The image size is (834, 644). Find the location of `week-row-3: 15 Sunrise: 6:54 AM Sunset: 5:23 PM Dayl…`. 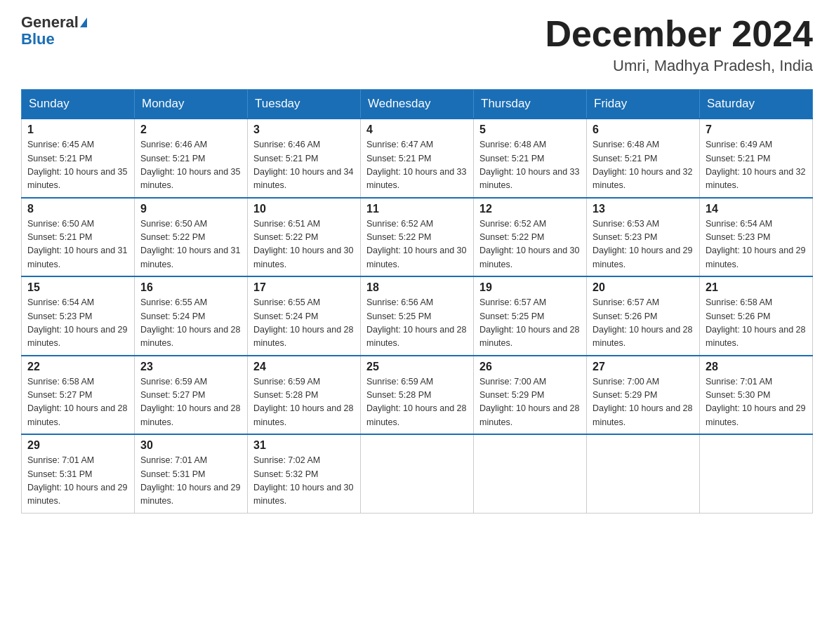

week-row-3: 15 Sunrise: 6:54 AM Sunset: 5:23 PM Dayl… is located at coordinates (417, 316).